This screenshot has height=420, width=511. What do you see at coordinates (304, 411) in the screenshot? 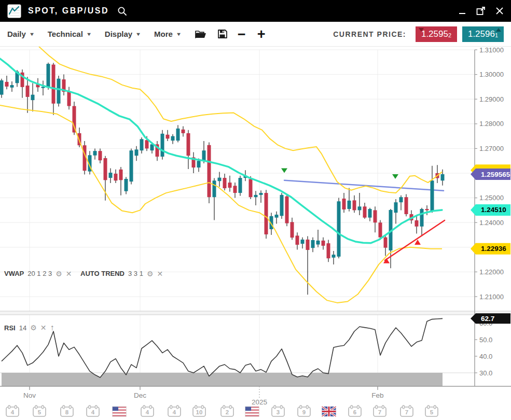
I see `calendar-event-icon: 9` at bounding box center [304, 411].